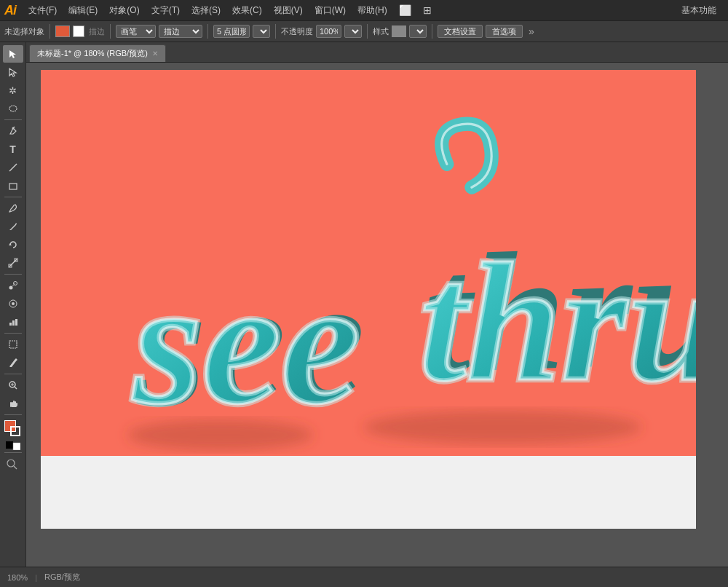 This screenshot has height=587, width=728. I want to click on tab-close-button: ✕, so click(155, 54).